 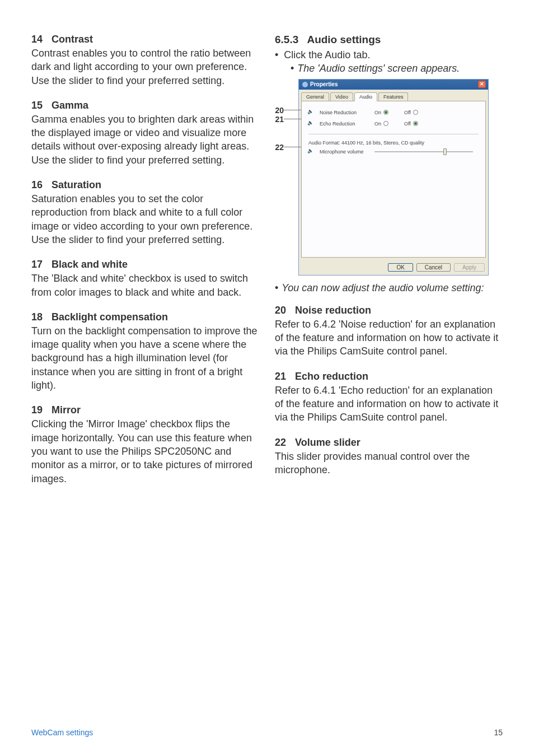 What do you see at coordinates (388, 398) in the screenshot?
I see `section-21-echo-reduction: 21 Echo reduction Refer to 6.4.1 'Echo r…` at bounding box center [388, 398].